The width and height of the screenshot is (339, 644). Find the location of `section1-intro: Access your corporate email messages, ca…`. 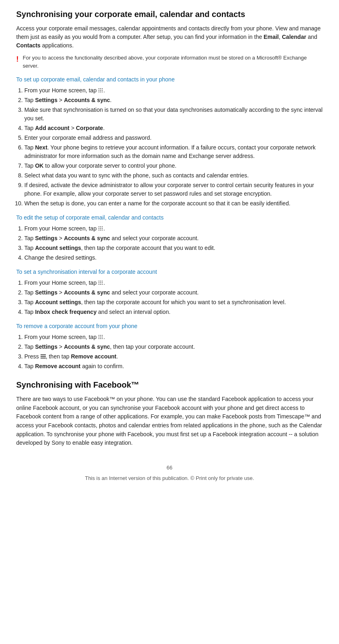

section1-intro: Access your corporate email messages, ca… is located at coordinates (170, 37).